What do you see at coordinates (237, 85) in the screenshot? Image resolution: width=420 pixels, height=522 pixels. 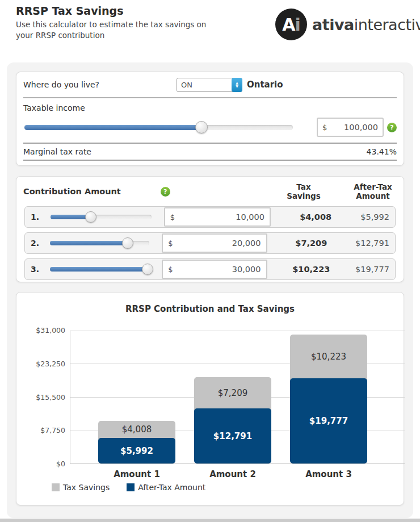 I see `select-arrows-icon: ▲▼` at bounding box center [237, 85].